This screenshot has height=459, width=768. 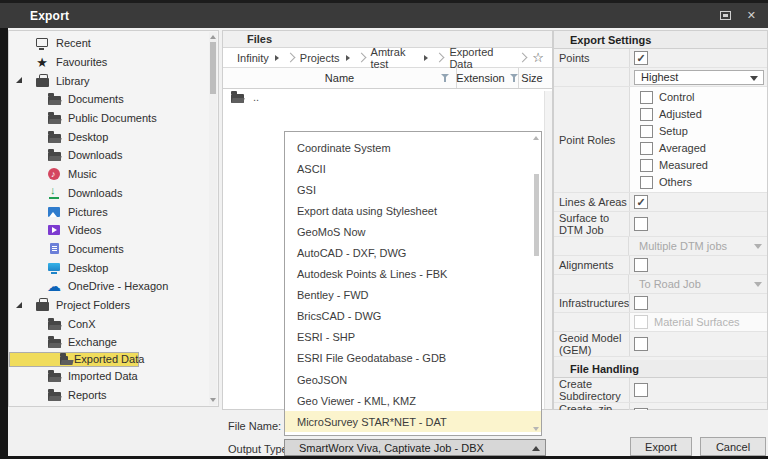 I want to click on format-option-geojson: GeoJSON, so click(x=413, y=380).